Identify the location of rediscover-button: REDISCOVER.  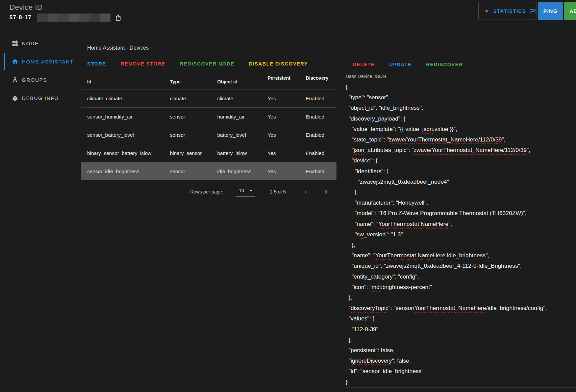
(445, 64).